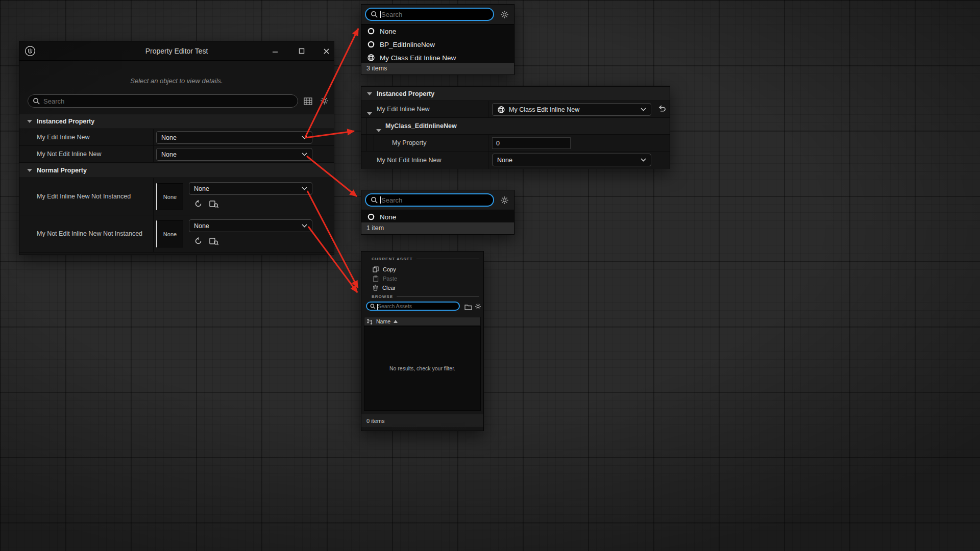  I want to click on option-label: BP_EditInlineNew, so click(407, 45).